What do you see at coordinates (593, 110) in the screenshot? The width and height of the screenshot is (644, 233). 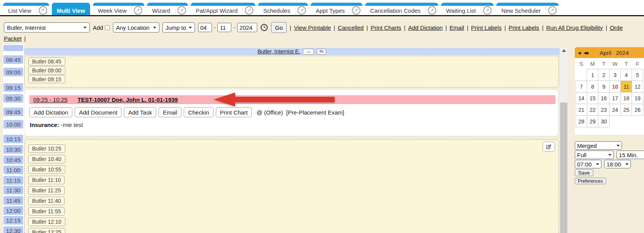 I see `calendar-day: 22` at bounding box center [593, 110].